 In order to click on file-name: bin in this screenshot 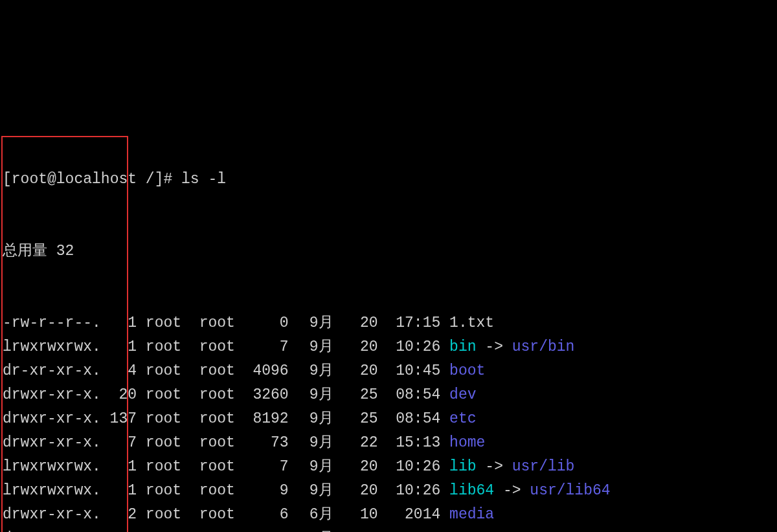, I will do `click(462, 347)`.